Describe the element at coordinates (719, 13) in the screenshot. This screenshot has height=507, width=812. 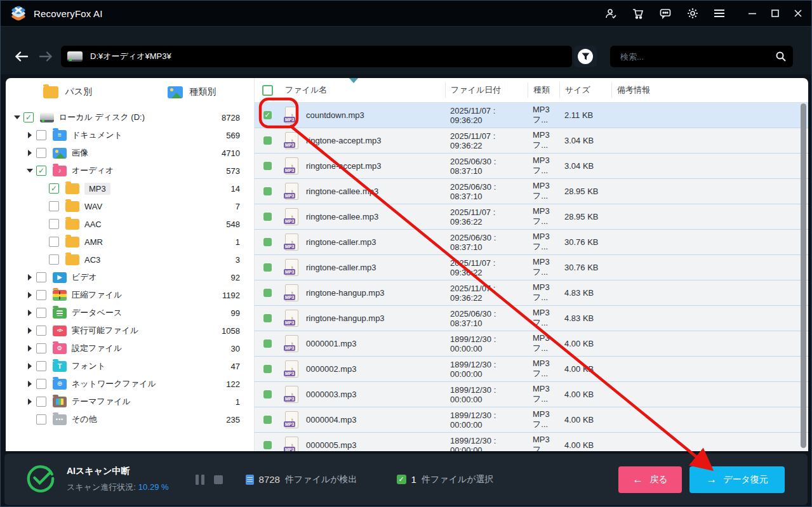
I see `menu-icon` at that location.